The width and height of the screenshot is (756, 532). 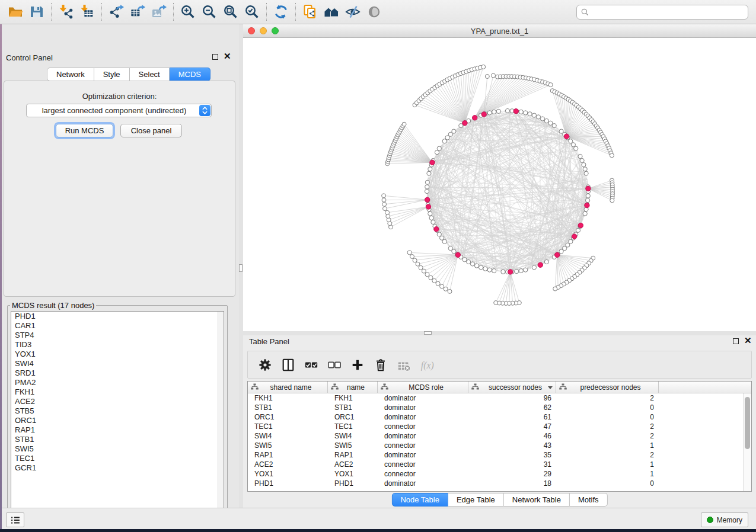 I want to click on cell-successor-nodes: 62, so click(x=512, y=408).